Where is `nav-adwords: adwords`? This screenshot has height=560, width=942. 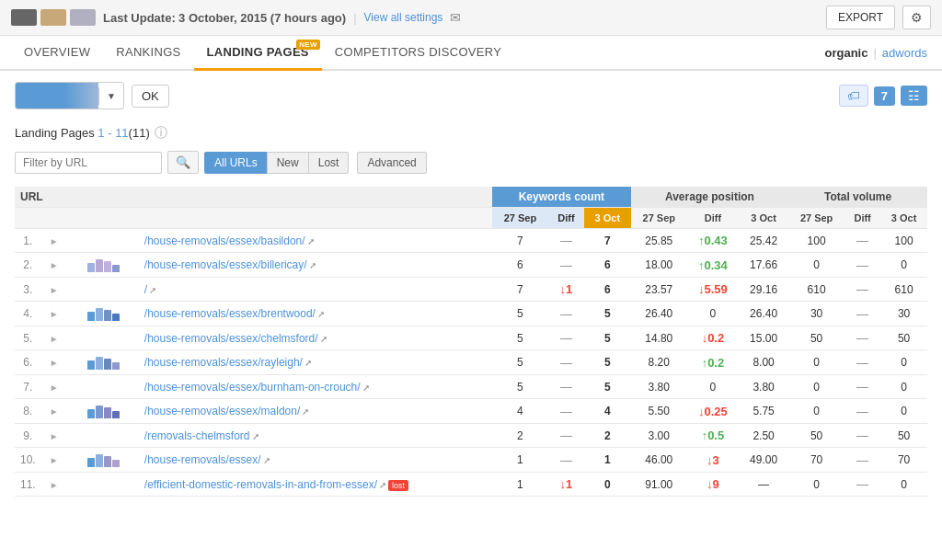
nav-adwords: adwords is located at coordinates (905, 53).